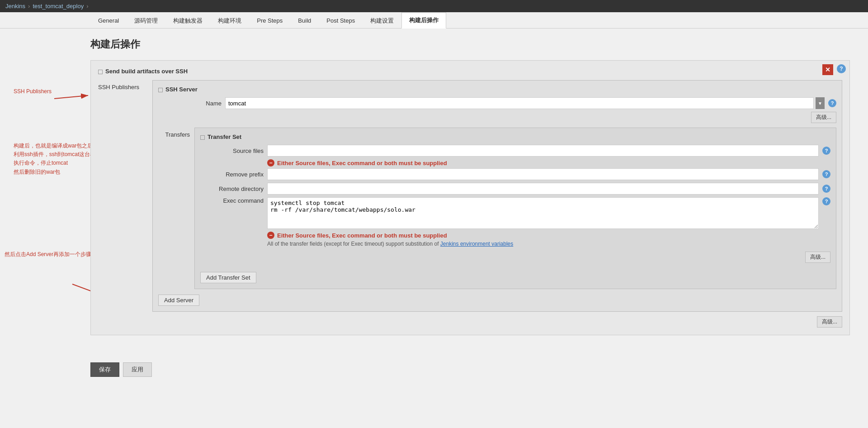 This screenshot has width=868, height=428. I want to click on tab-source: 源码管理, so click(146, 21).